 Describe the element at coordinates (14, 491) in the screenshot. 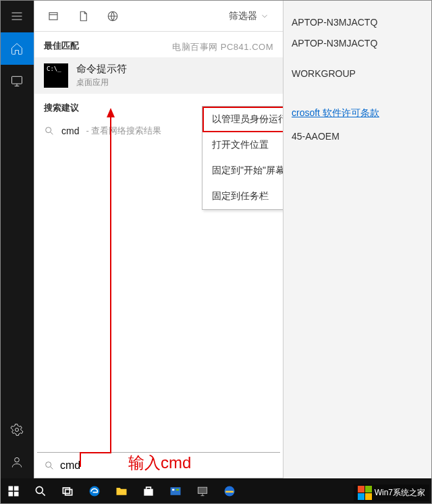

I see `start-button` at that location.